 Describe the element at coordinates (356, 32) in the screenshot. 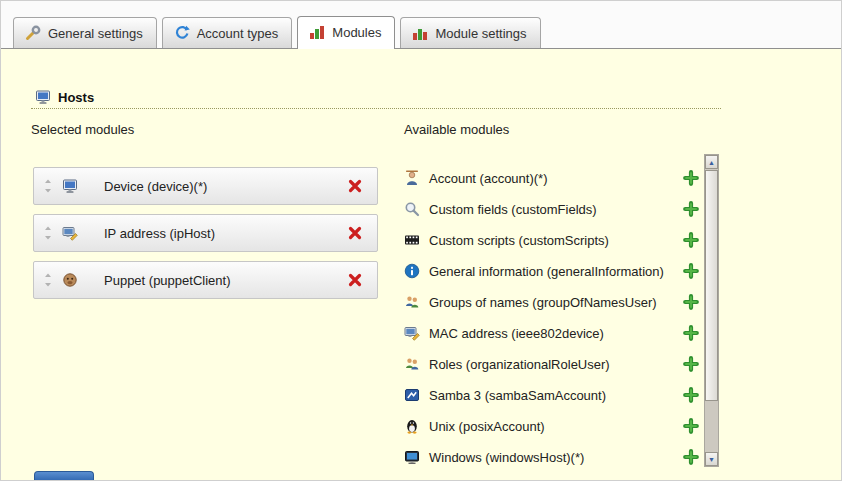

I see `tab-label: Modules` at that location.